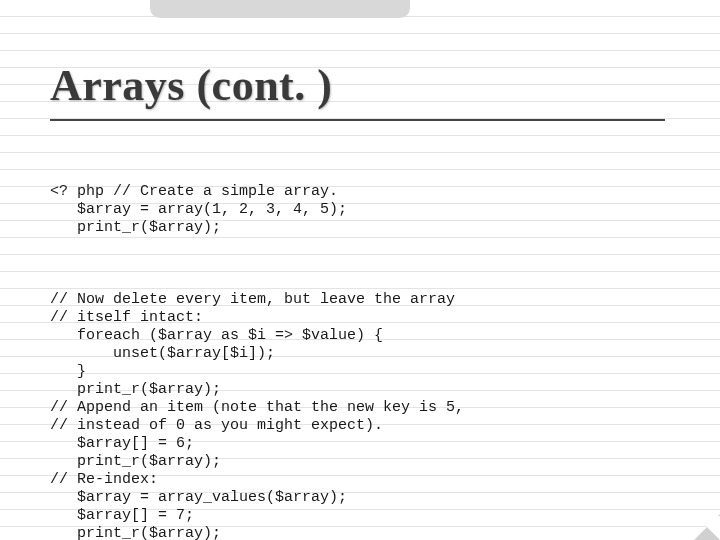  Describe the element at coordinates (358, 120) in the screenshot. I see `title-underline` at that location.